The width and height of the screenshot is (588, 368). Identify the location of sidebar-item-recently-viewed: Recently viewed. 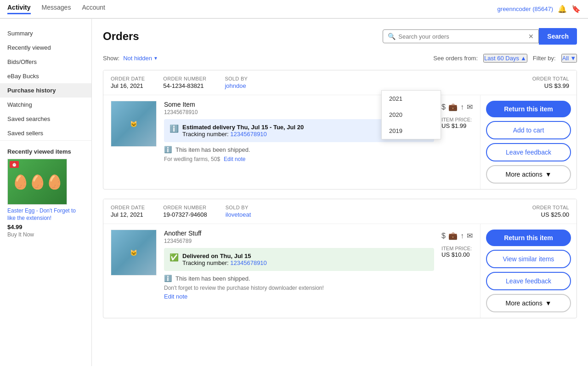
(46, 48).